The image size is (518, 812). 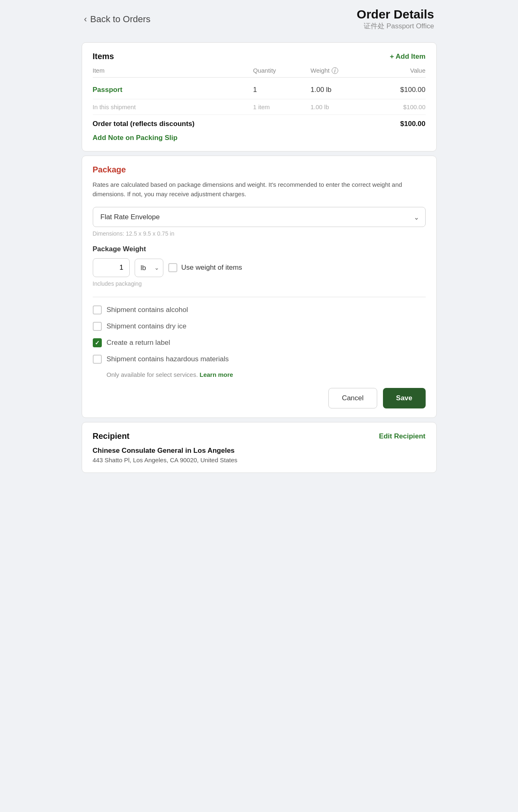 What do you see at coordinates (259, 234) in the screenshot?
I see `dimensions-label: Dimensions: 12.5 x 9.5 x 0.75 in` at bounding box center [259, 234].